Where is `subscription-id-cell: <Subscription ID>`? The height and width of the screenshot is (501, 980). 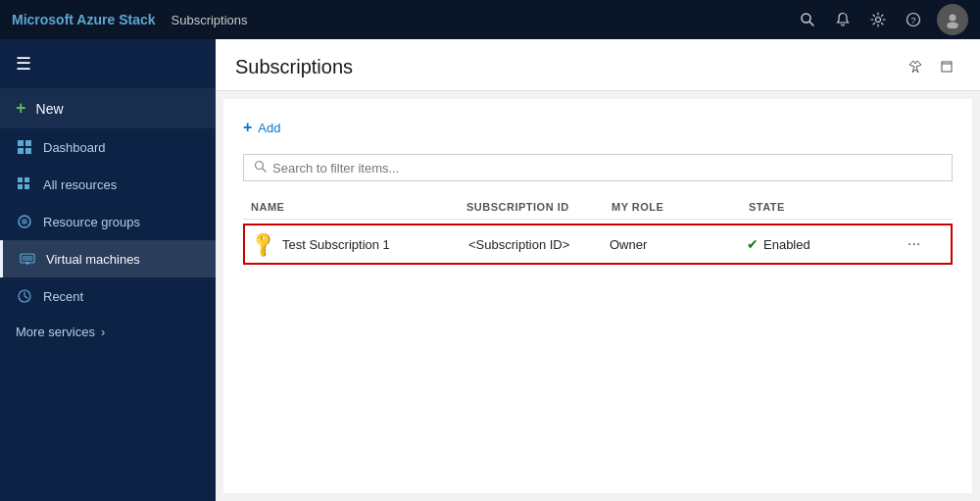 subscription-id-cell: <Subscription ID> is located at coordinates (539, 245).